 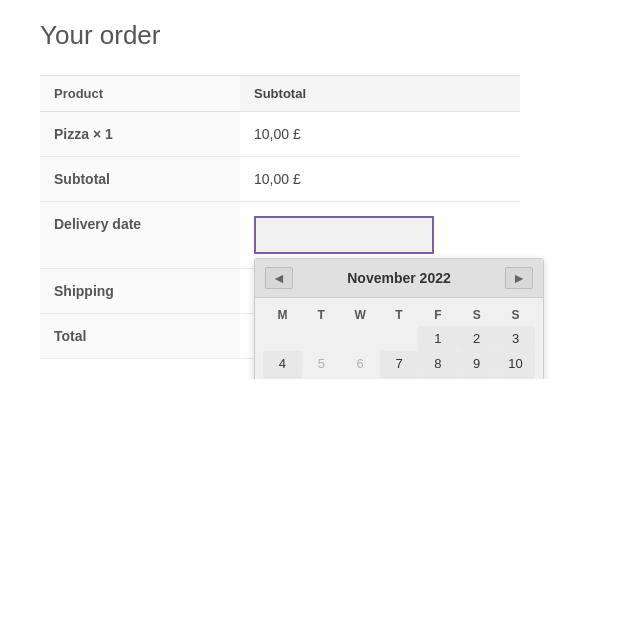 I want to click on calendar-day-cell: 2, so click(x=476, y=338).